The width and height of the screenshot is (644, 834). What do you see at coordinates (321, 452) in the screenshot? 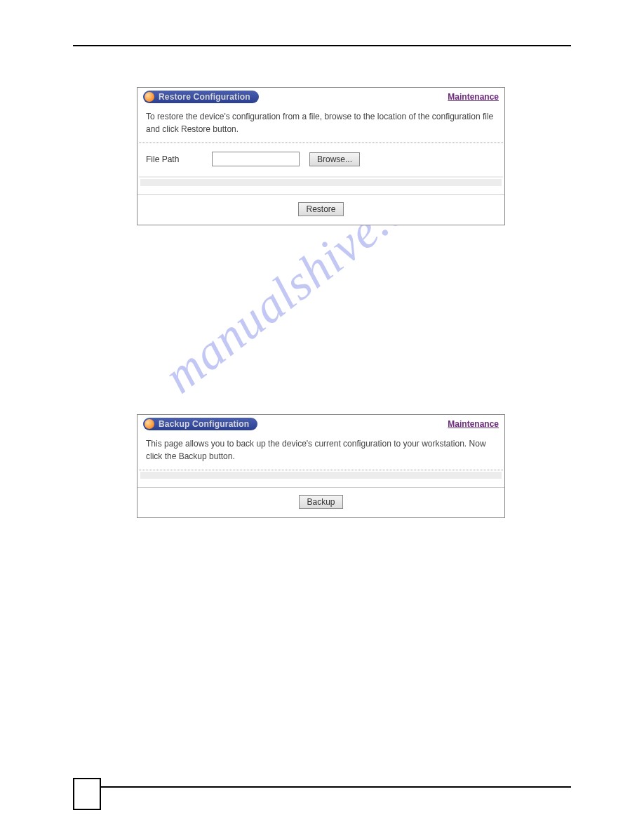
I see `backup-description: This page allows you to back up the devi…` at bounding box center [321, 452].